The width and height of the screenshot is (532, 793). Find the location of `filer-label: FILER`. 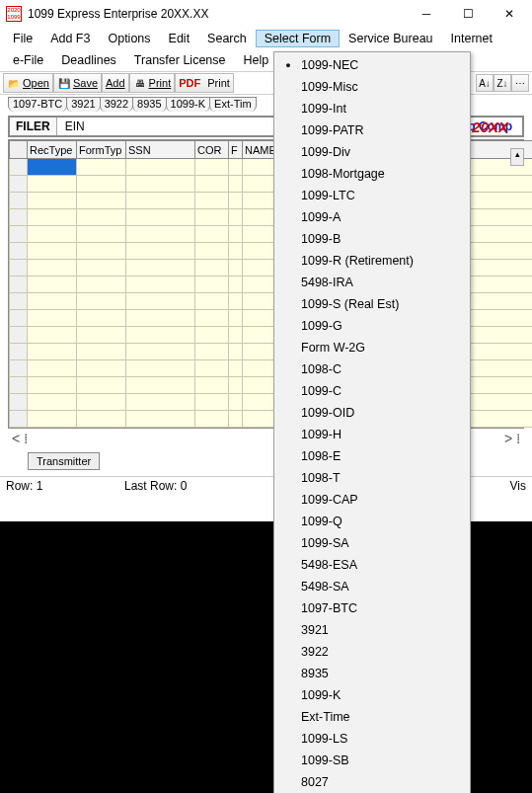

filer-label: FILER is located at coordinates (34, 126).